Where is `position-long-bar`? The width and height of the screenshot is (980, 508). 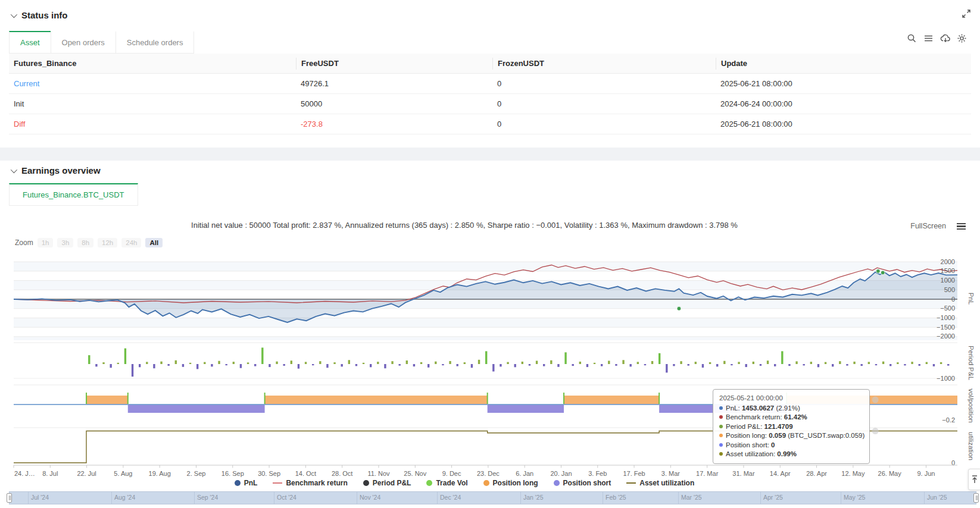
position-long-bar is located at coordinates (107, 400).